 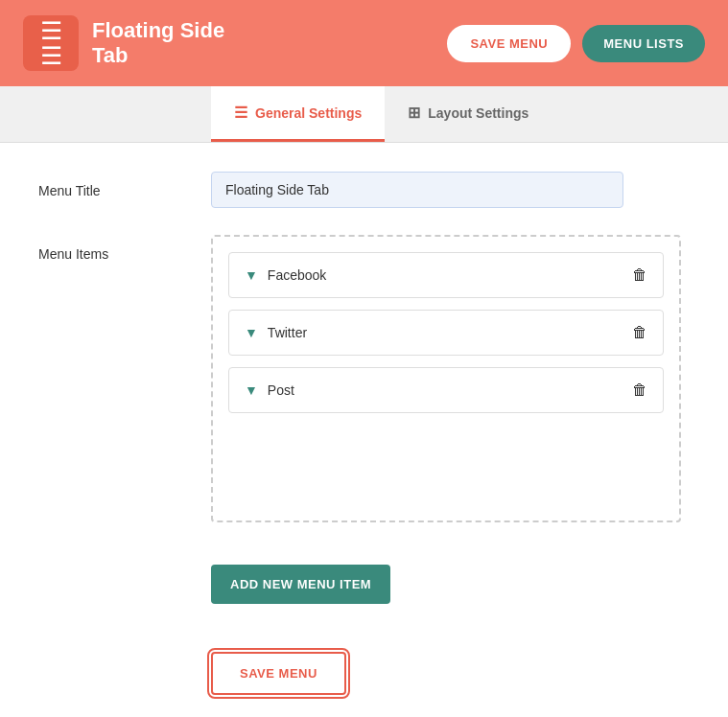 What do you see at coordinates (364, 190) in the screenshot?
I see `menu-title-row: Menu Title` at bounding box center [364, 190].